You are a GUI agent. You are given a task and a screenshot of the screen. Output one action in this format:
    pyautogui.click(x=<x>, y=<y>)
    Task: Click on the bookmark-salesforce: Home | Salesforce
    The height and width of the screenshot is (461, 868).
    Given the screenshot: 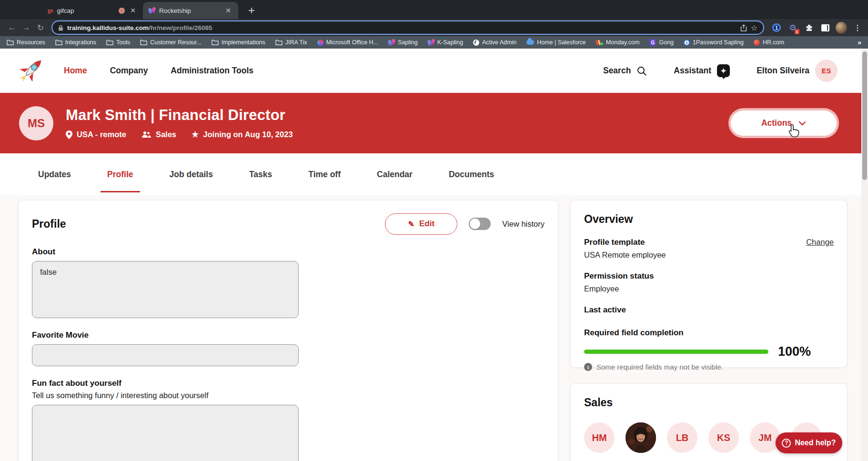 What is the action you would take?
    pyautogui.click(x=556, y=42)
    